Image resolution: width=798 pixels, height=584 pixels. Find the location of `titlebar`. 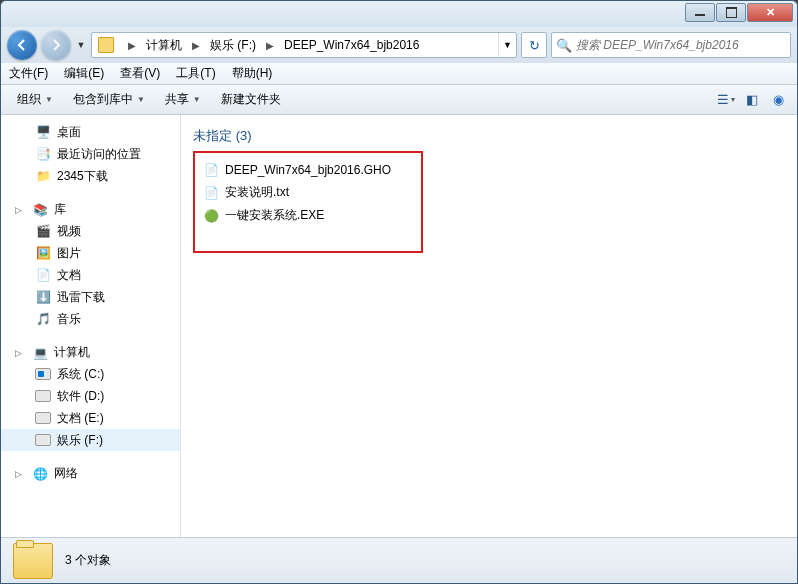

titlebar is located at coordinates (399, 14).